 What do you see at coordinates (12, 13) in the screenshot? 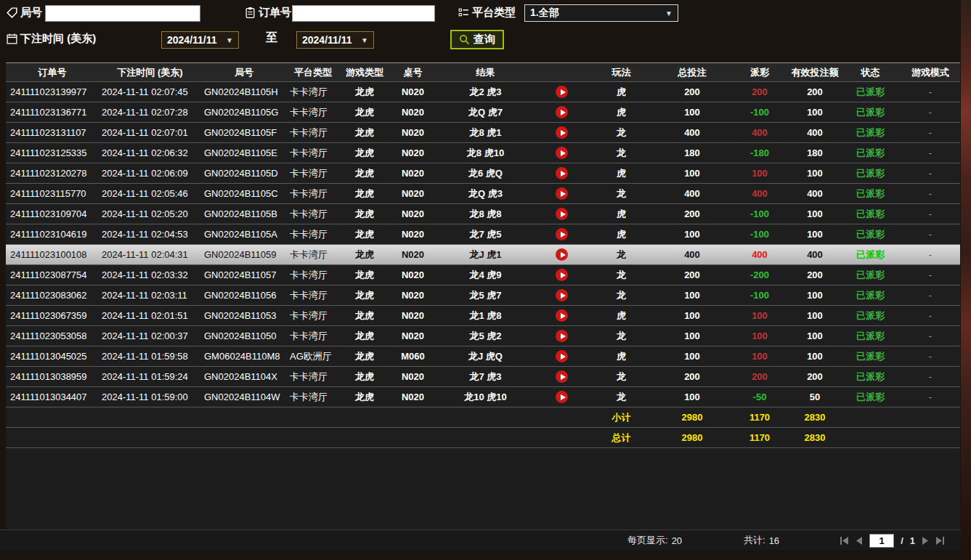
I see `tag-icon` at bounding box center [12, 13].